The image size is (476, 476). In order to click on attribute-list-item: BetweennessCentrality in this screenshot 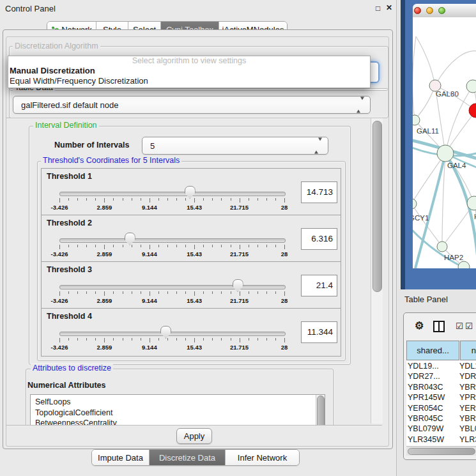, I will do `click(178, 422)`.